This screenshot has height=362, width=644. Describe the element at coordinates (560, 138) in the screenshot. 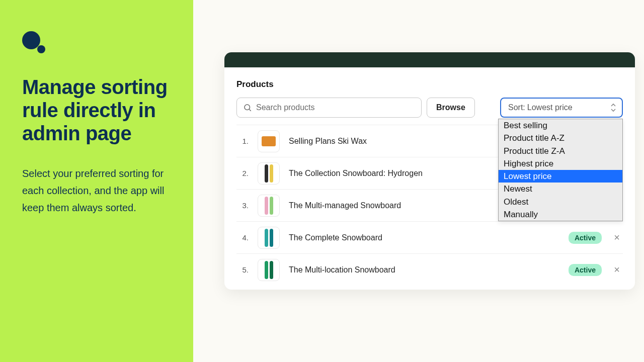

I see `sort-option-title-az: Product title A-Z` at that location.